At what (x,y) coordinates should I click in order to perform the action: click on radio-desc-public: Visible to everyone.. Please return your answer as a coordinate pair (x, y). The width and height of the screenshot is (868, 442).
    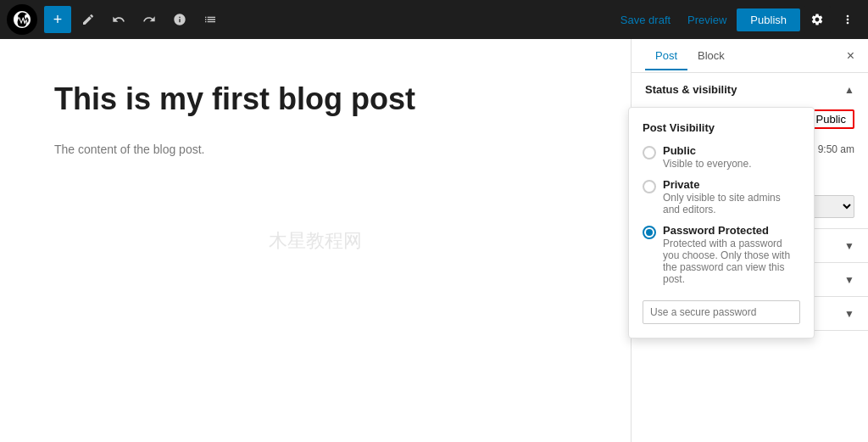
    Looking at the image, I should click on (707, 164).